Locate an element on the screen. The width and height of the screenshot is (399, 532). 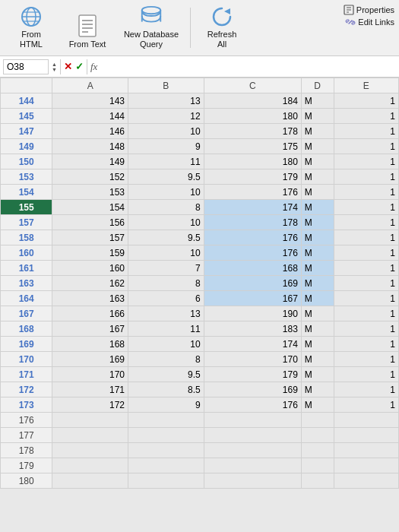
cell-c: 179 is located at coordinates (252, 177).